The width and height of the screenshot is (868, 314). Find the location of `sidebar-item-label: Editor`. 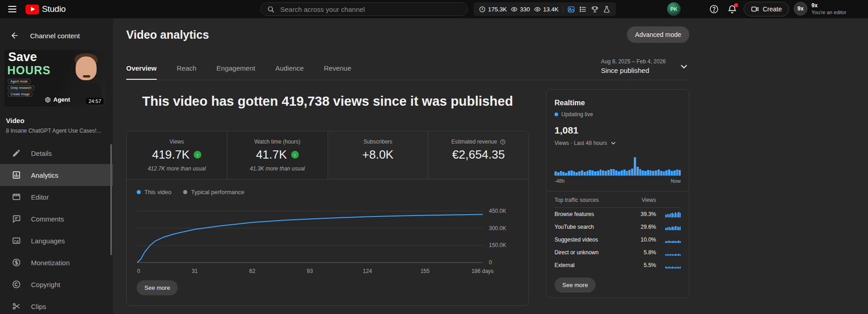

sidebar-item-label: Editor is located at coordinates (40, 197).